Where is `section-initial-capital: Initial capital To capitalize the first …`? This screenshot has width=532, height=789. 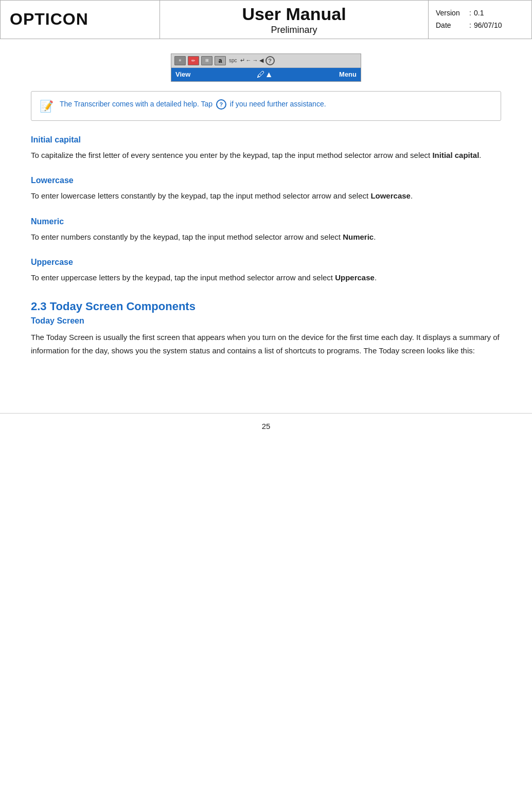 section-initial-capital: Initial capital To capitalize the first … is located at coordinates (266, 149).